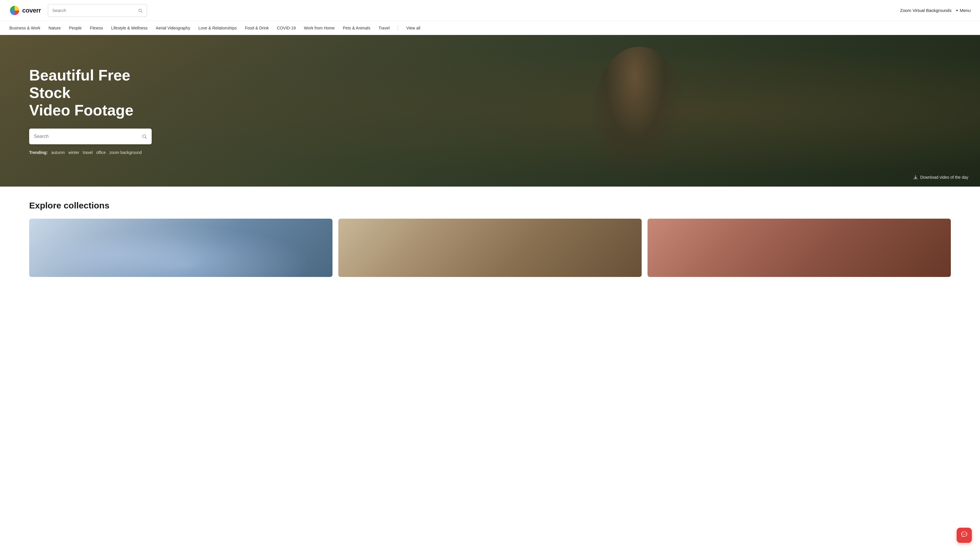 Image resolution: width=980 pixels, height=551 pixels. Describe the element at coordinates (95, 11) in the screenshot. I see `header-search-input` at that location.